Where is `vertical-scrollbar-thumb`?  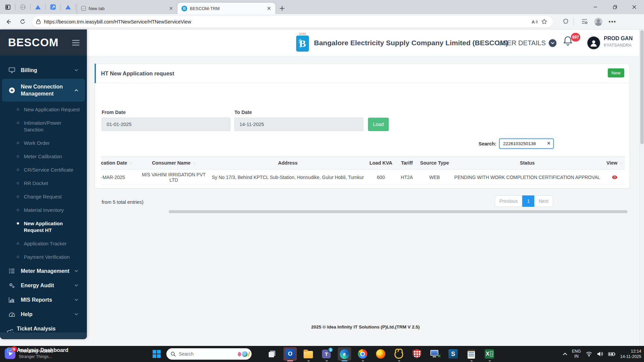 vertical-scrollbar-thumb is located at coordinates (642, 87).